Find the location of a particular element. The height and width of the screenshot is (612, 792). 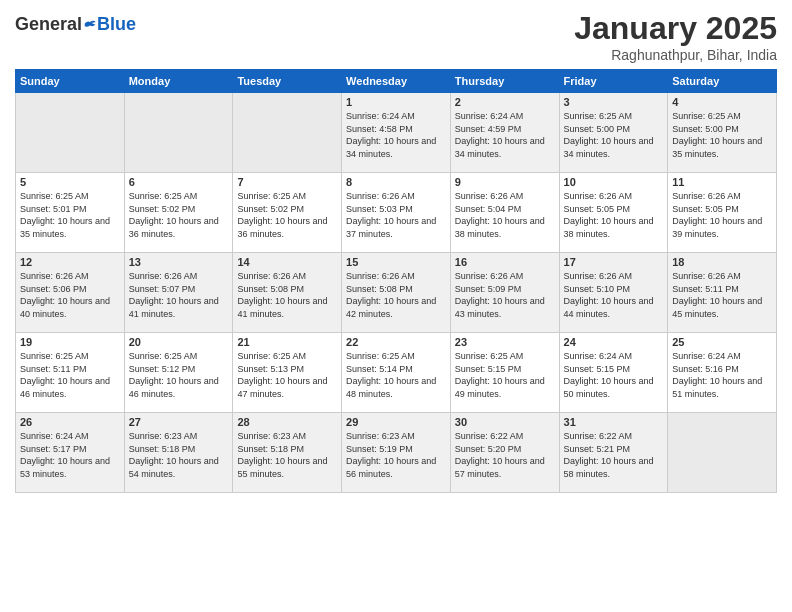

day-info: Sunrise: 6:25 AM Sunset: 5:14 PM Dayligh… is located at coordinates (396, 375).